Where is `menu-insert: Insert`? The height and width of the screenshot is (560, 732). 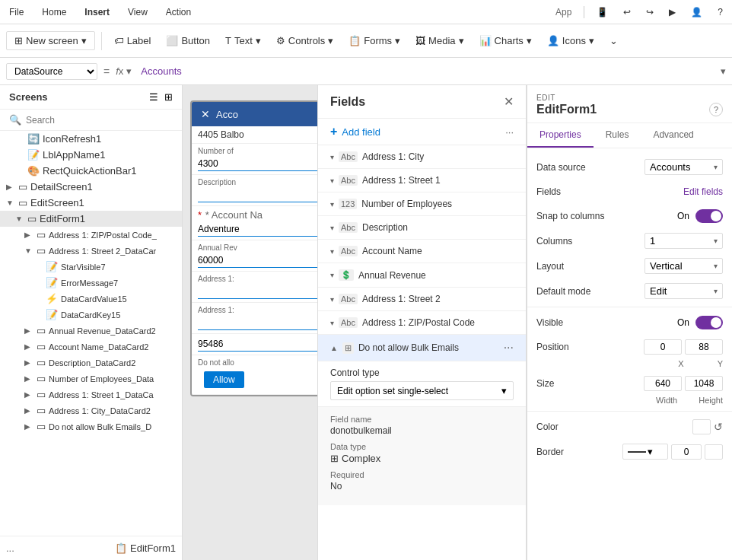
menu-insert: Insert is located at coordinates (97, 12).